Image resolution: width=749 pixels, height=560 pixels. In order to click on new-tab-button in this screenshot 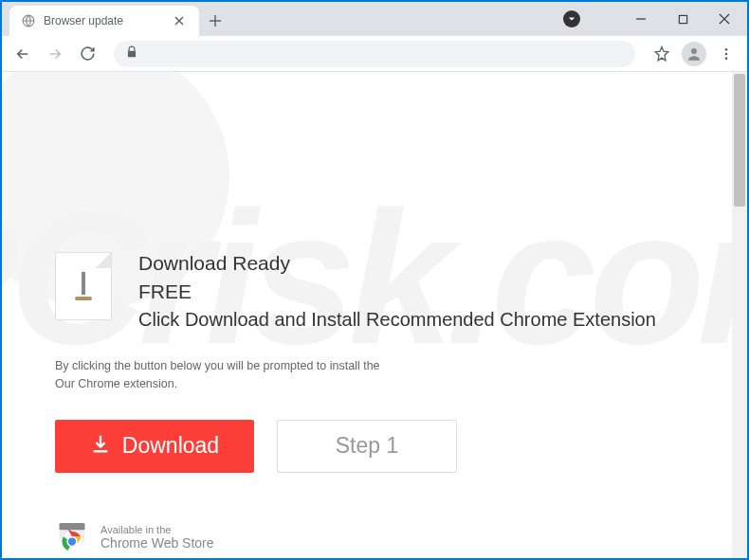, I will do `click(215, 21)`.